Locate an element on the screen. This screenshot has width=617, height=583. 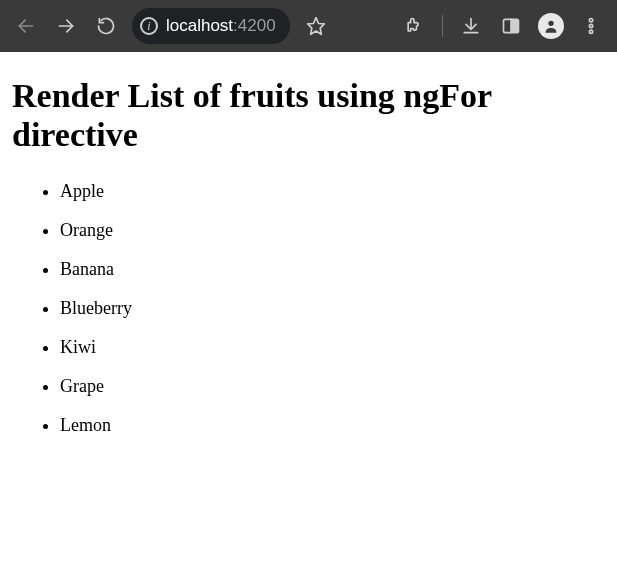
url-port: :4200 is located at coordinates (254, 26).